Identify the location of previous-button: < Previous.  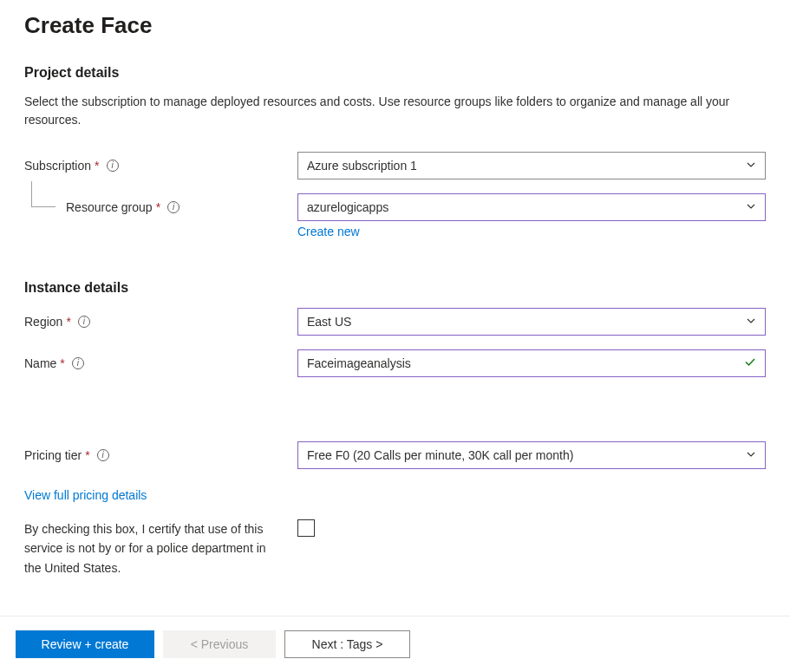
(219, 644).